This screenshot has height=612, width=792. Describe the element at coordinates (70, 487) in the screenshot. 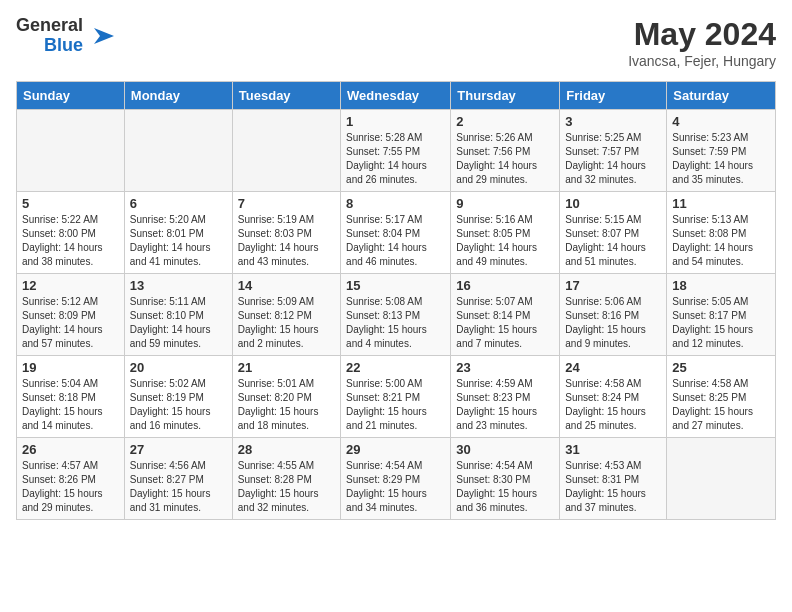

I see `day-info: Sunrise: 4:57 AMSunset: 8:26 PMDaylight:…` at that location.